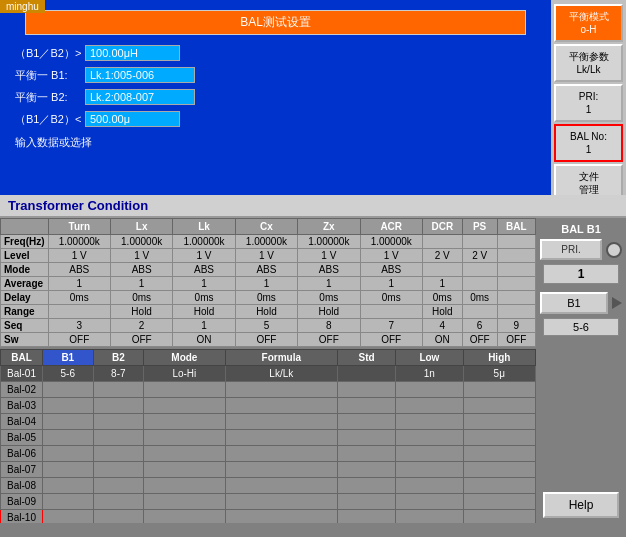  Describe the element at coordinates (268, 422) in the screenshot. I see `bal-row: Bal-04` at that location.